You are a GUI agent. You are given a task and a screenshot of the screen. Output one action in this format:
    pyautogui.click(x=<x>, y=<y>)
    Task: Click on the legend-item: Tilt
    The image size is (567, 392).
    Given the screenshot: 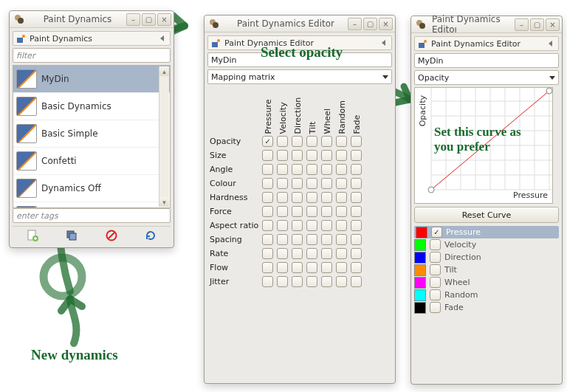 What is the action you would take?
    pyautogui.click(x=487, y=270)
    